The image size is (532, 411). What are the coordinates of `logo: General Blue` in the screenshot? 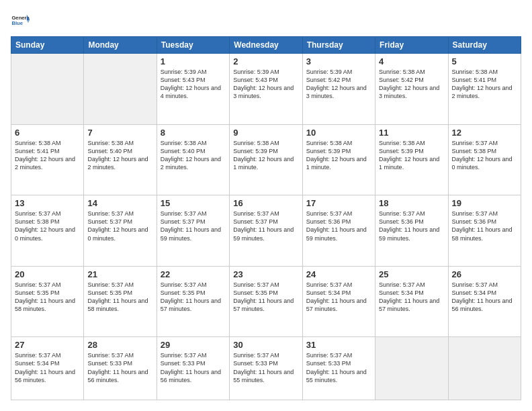 It's located at (20, 20).